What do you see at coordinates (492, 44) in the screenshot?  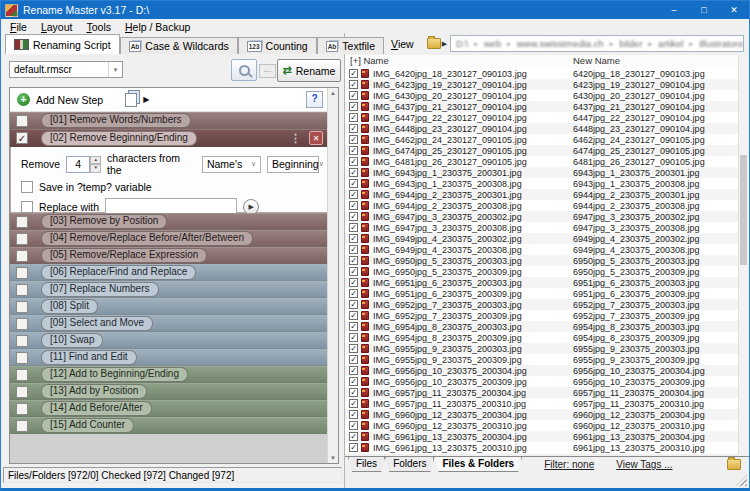 I see `breadcrumb-item: web` at bounding box center [492, 44].